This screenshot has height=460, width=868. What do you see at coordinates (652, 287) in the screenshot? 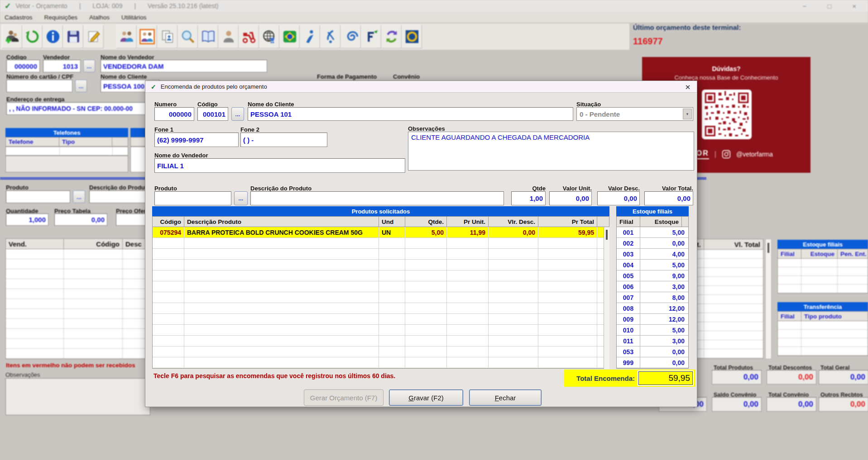
I see `estoque-row: 0063,00` at bounding box center [652, 287].